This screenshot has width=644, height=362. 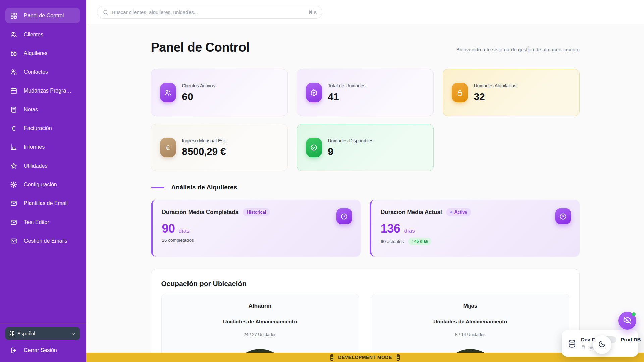 What do you see at coordinates (602, 345) in the screenshot?
I see `dark-mode-toggle` at bounding box center [602, 345].